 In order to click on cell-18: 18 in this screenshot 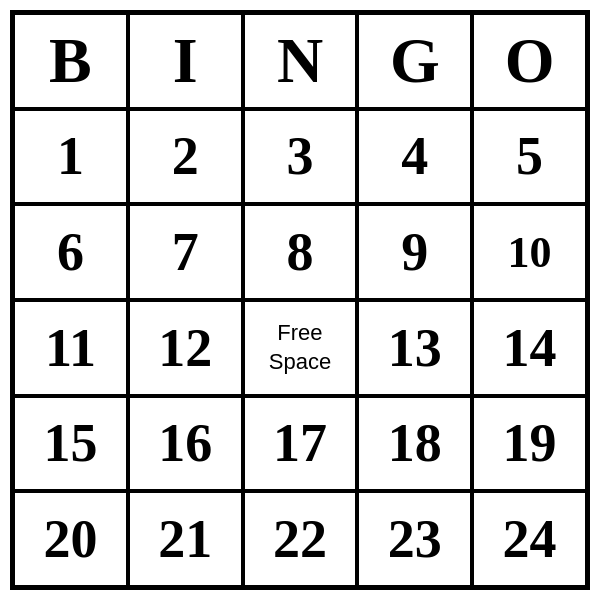, I will do `click(414, 444)`.